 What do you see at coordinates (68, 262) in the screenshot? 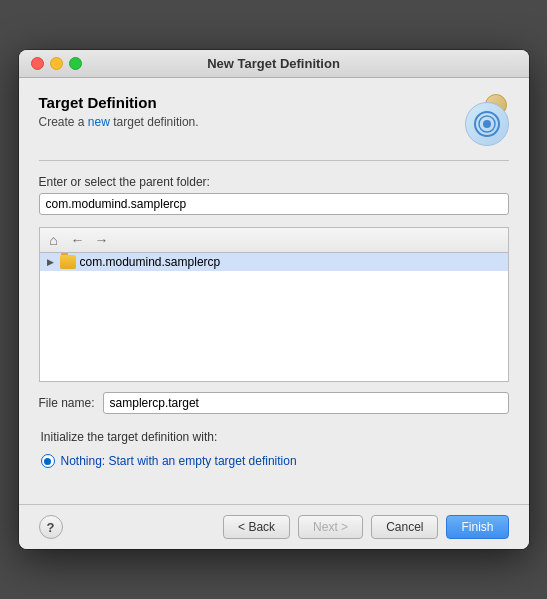
I see `folder-icon` at bounding box center [68, 262].